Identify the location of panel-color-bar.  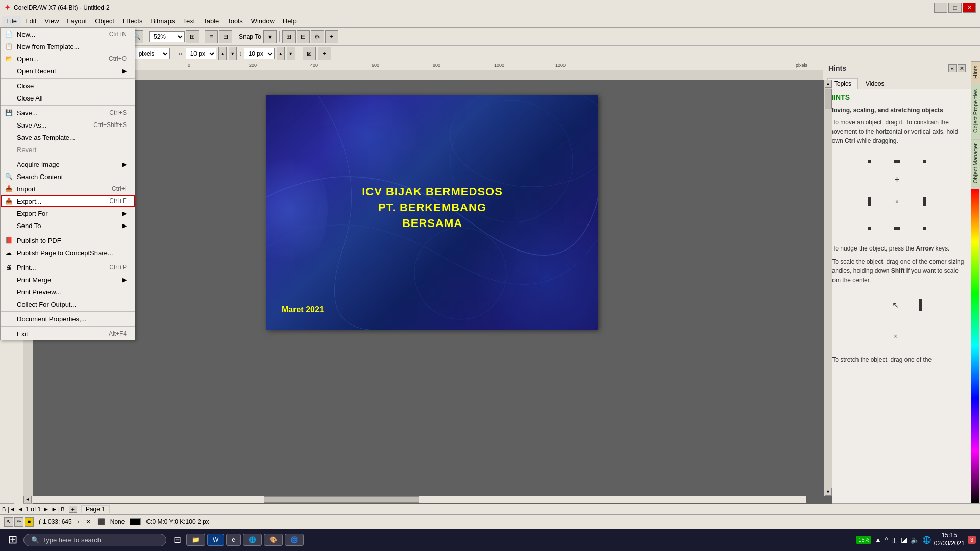
(975, 346).